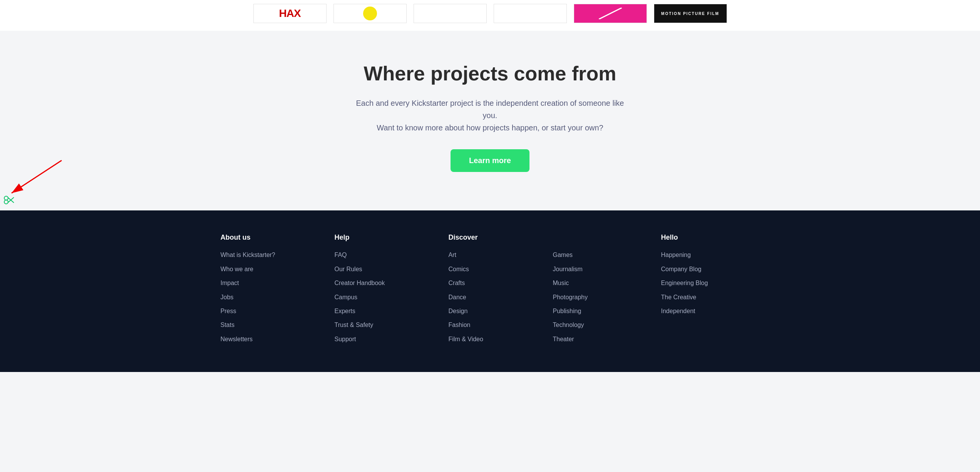 This screenshot has width=980, height=472. I want to click on list-item: Theater, so click(599, 339).